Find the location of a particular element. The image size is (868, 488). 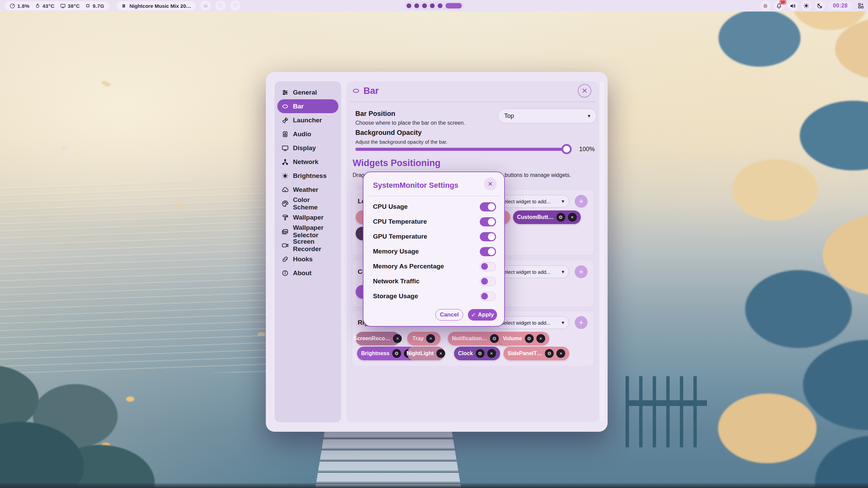

wallpaper-ground is located at coordinates (434, 486).